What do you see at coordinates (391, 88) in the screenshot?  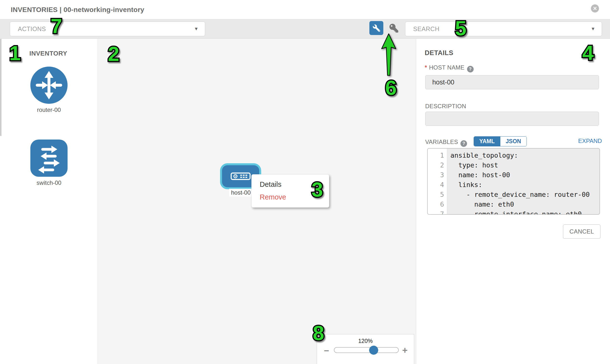 I see `annotation-marker-6: 6` at bounding box center [391, 88].